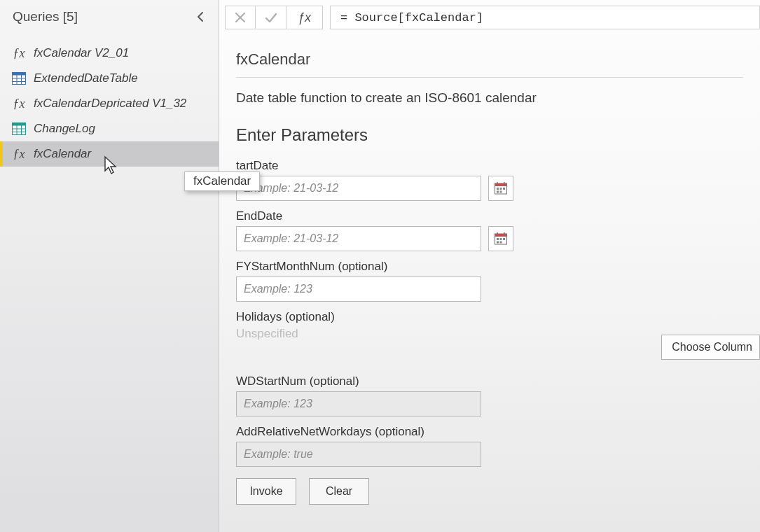 This screenshot has width=760, height=532. What do you see at coordinates (109, 78) in the screenshot?
I see `query-item-extendeddatetable: ExtendedDateTable` at bounding box center [109, 78].